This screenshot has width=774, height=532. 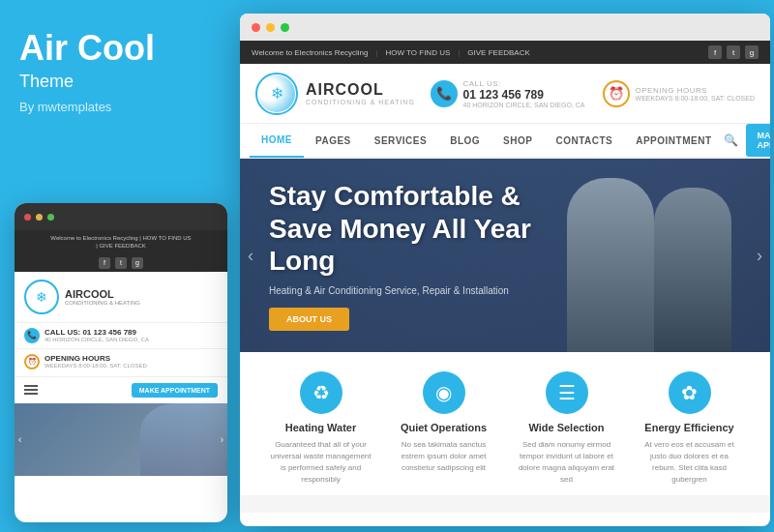 What do you see at coordinates (103, 303) in the screenshot?
I see `mobile-brand-tagline: CONDITIONING & HEATING` at bounding box center [103, 303].